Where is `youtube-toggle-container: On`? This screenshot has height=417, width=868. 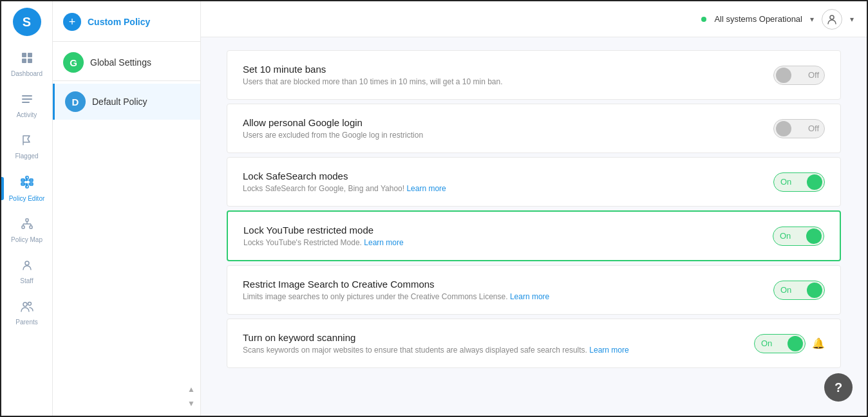 youtube-toggle-container: On is located at coordinates (798, 236).